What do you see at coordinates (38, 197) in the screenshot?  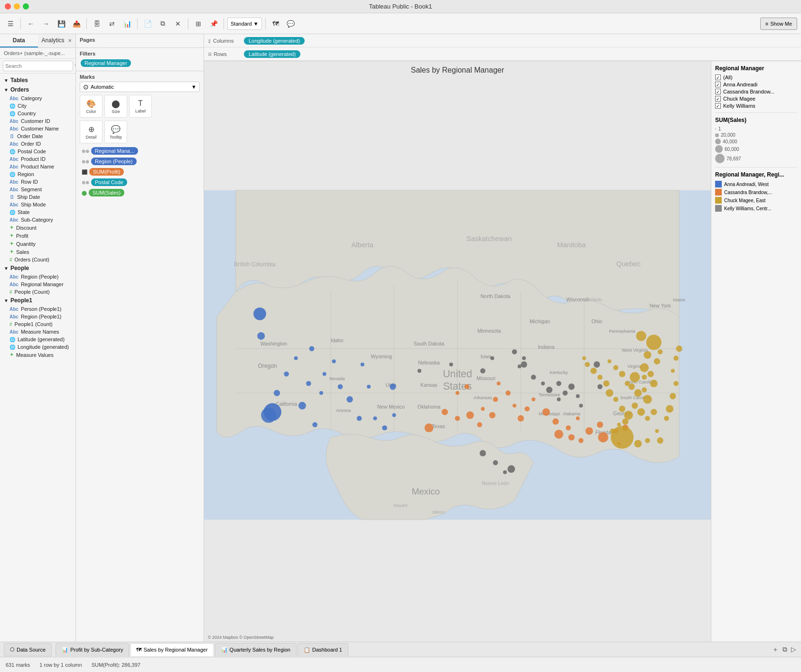 I see `field-ship-date: 🗓 Ship Date` at bounding box center [38, 197].